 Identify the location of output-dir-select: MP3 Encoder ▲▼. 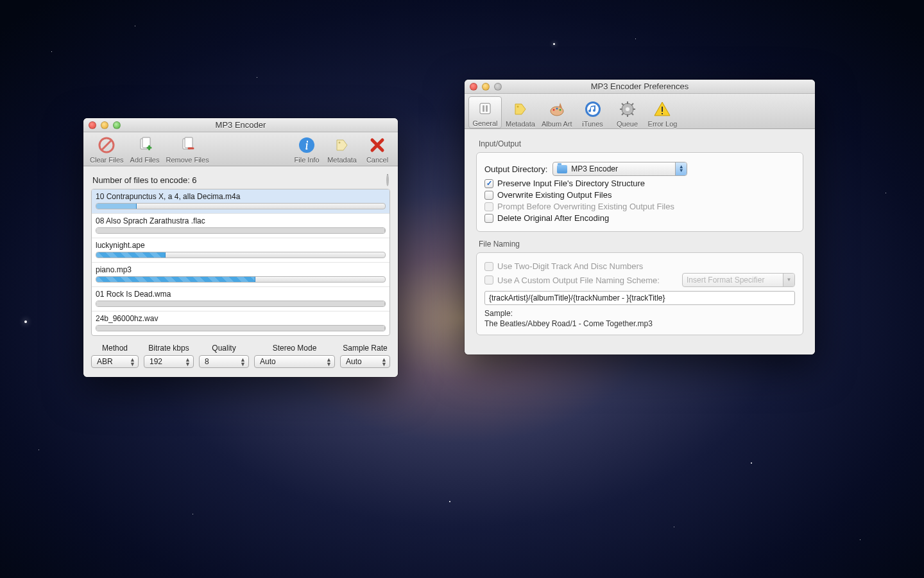
(620, 169).